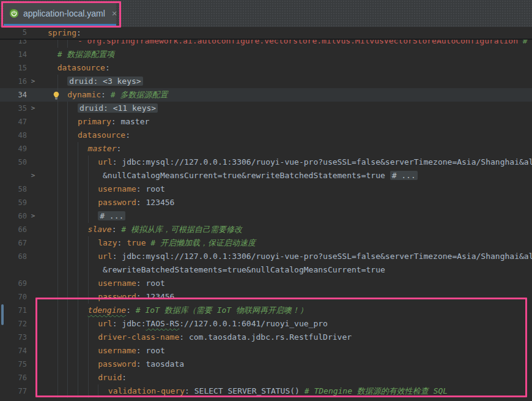 The image size is (532, 401). What do you see at coordinates (286, 44) in the screenshot?
I see `code-text: - org.springframework.ai.autoconfigure.v…` at bounding box center [286, 44].